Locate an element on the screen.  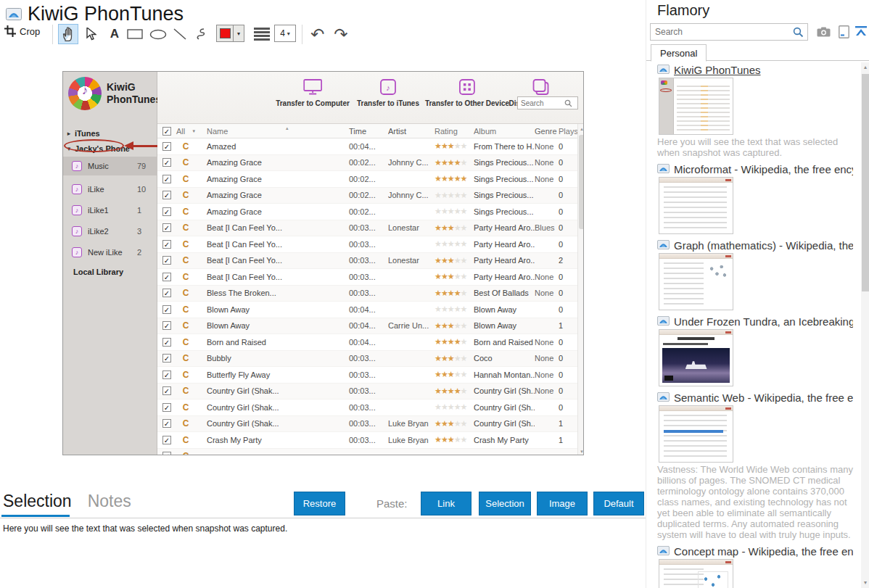
transfer-to-computer-button: Transfer to Computer is located at coordinates (313, 93).